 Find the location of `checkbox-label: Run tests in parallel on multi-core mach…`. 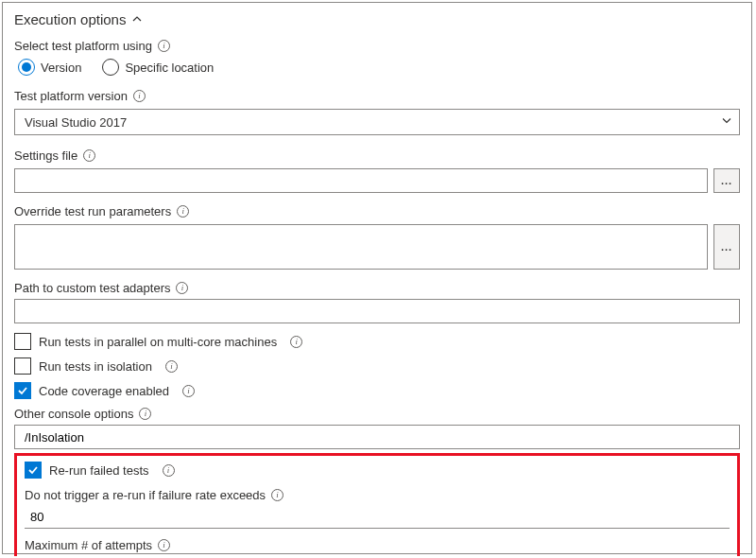

checkbox-label: Run tests in parallel on multi-core mach… is located at coordinates (158, 342).